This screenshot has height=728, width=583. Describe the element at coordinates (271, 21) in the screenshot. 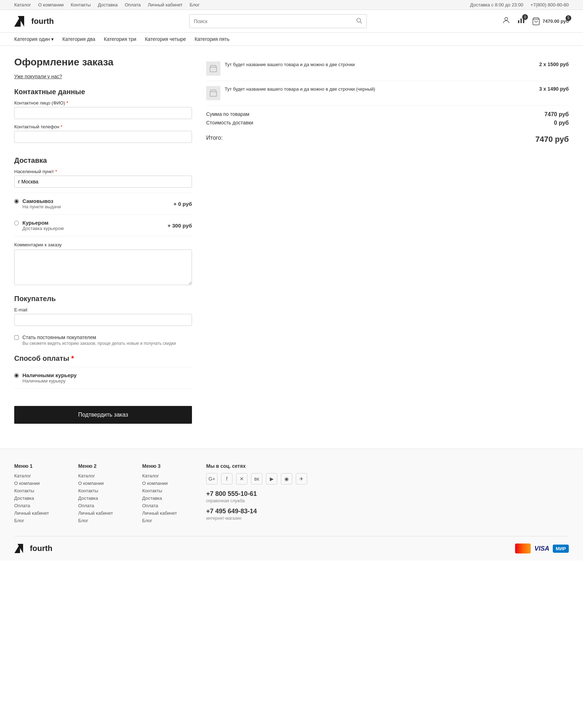

I see `search-input` at that location.